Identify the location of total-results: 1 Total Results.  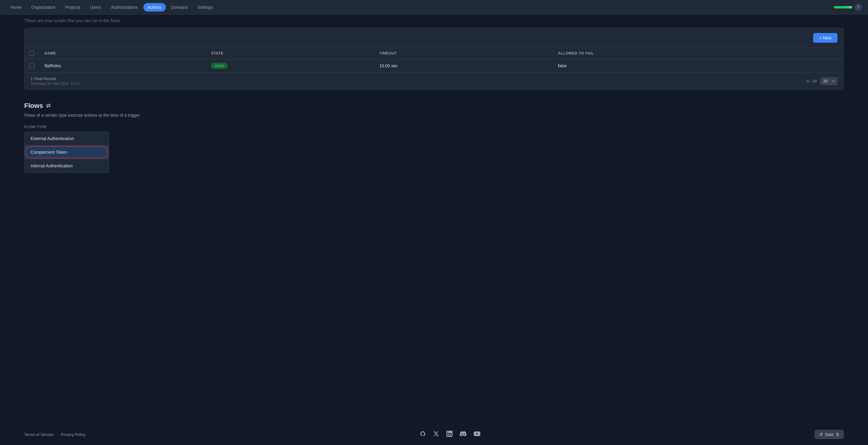
(55, 79).